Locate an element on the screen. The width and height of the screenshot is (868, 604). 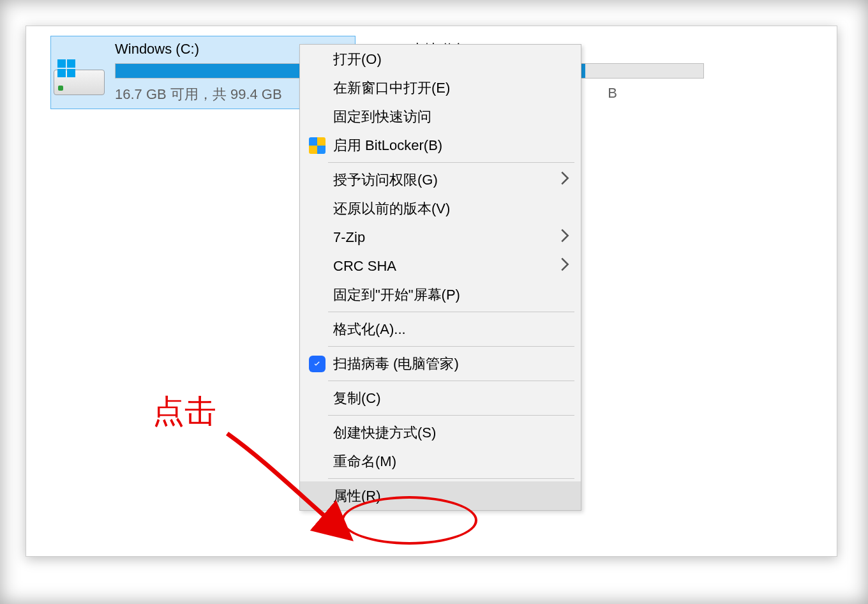
windows-logo-icon is located at coordinates (67, 69).